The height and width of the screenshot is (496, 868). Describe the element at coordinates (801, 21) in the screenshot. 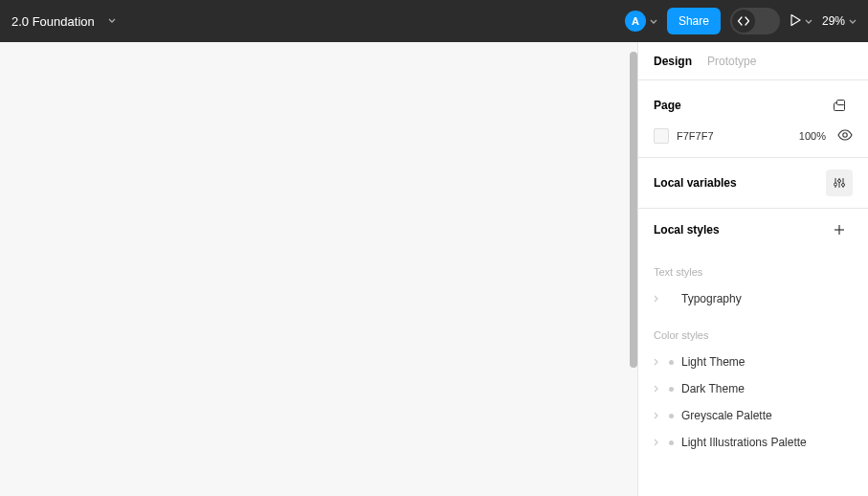

I see `present-button` at that location.